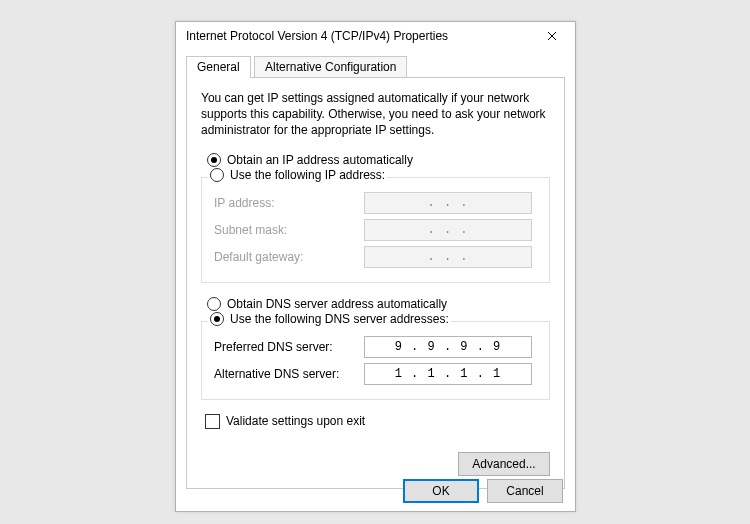 The height and width of the screenshot is (524, 750). Describe the element at coordinates (378, 160) in the screenshot. I see `radio-obtain-ip-auto: Obtain an IP address automatically` at that location.